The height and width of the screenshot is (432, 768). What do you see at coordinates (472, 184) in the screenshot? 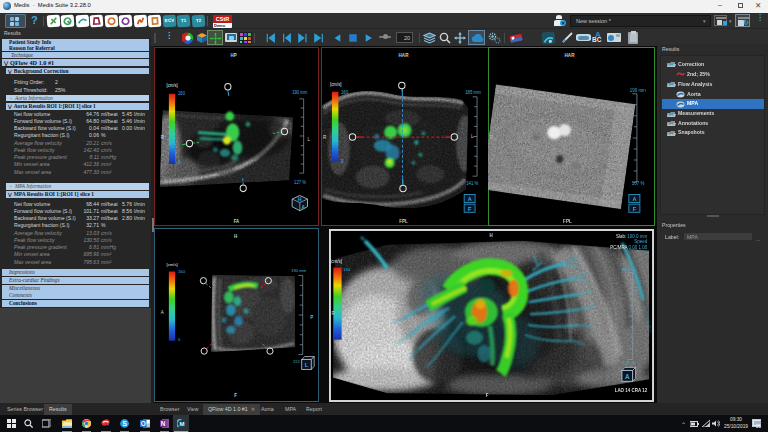
I see `svg-text: 141 %` at bounding box center [472, 184].